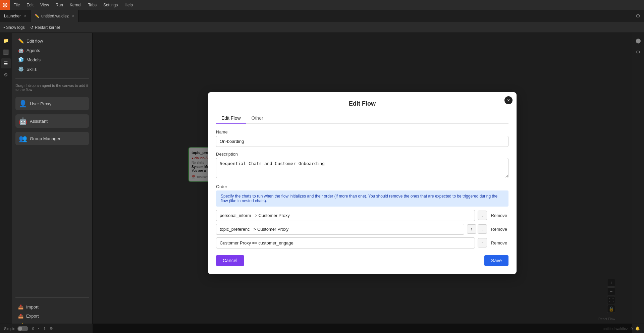  Describe the element at coordinates (258, 118) in the screenshot. I see `tab-other: Other` at that location.